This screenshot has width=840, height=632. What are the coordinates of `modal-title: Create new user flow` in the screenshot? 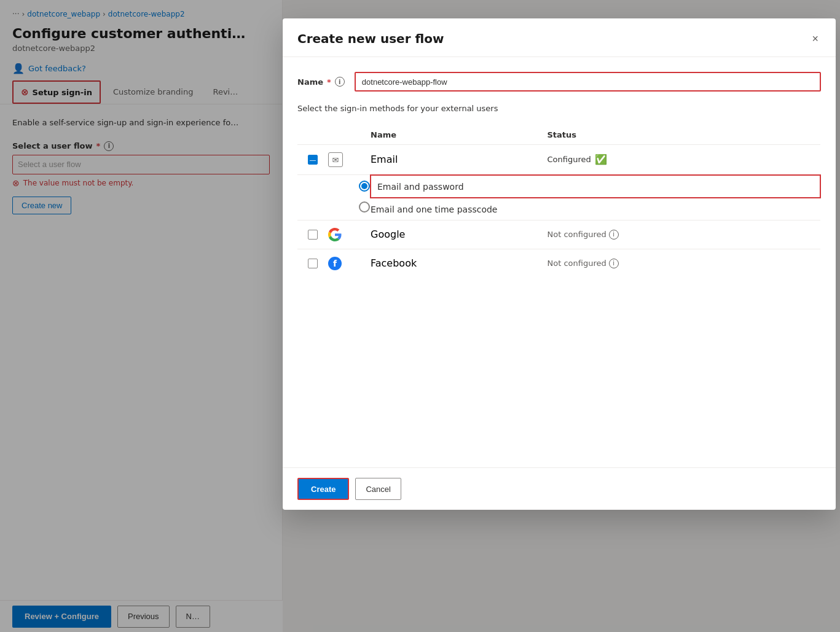 It's located at (371, 39).